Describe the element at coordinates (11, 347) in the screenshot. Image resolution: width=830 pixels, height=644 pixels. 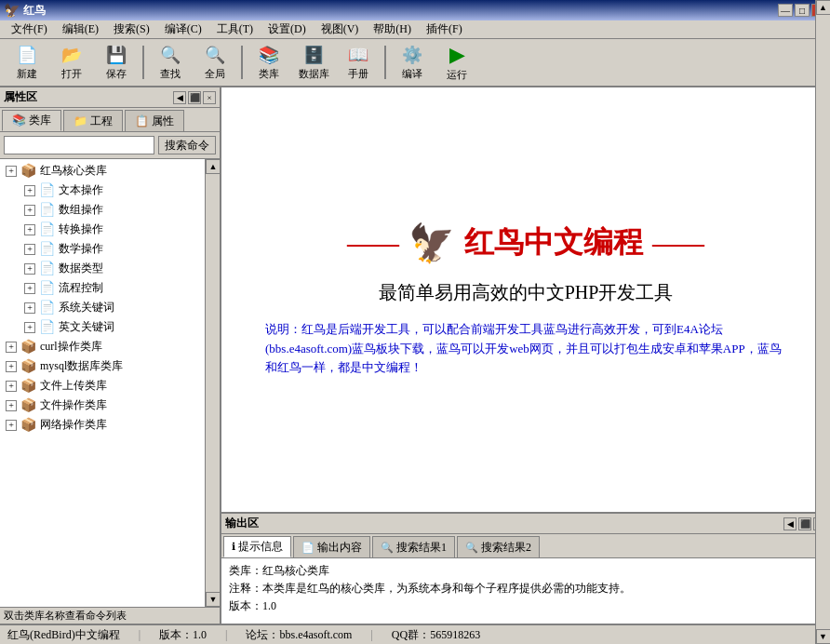
I see `tree-expand-curl: +` at that location.